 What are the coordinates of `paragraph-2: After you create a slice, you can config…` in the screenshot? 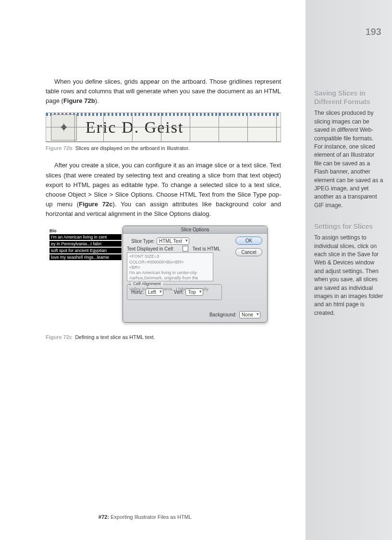 It's located at (163, 189).